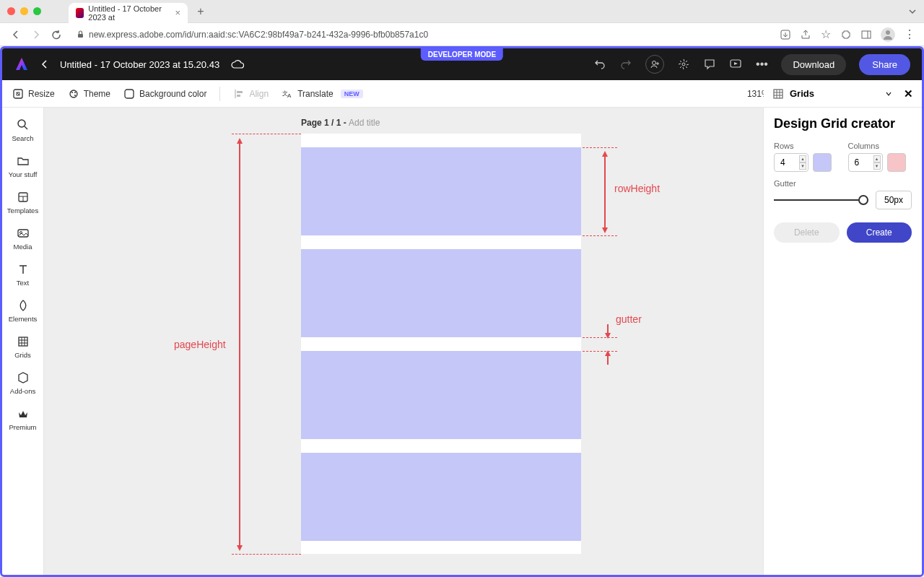 Image resolution: width=924 pixels, height=577 pixels. I want to click on create-button: Create, so click(879, 233).